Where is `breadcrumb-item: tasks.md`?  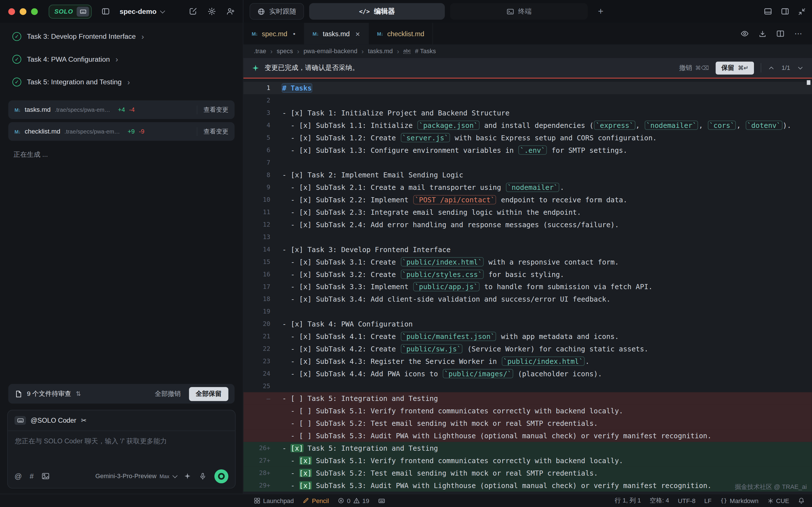 breadcrumb-item: tasks.md is located at coordinates (380, 51).